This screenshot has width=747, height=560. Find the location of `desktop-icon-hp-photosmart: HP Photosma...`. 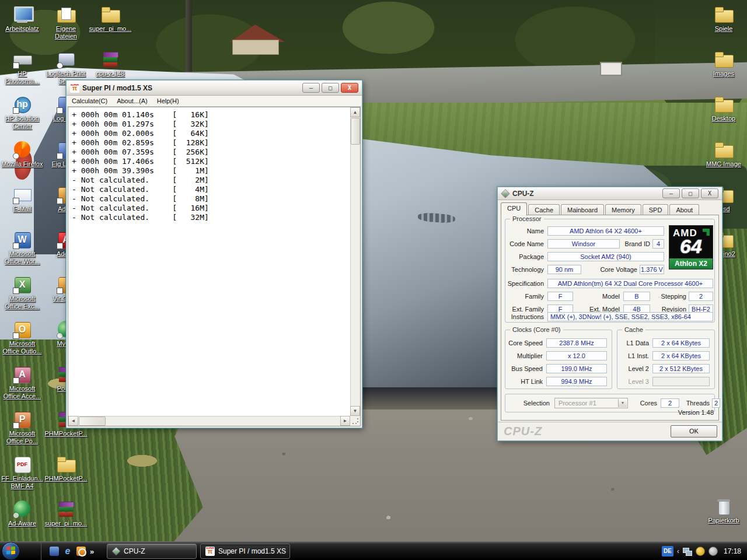

desktop-icon-hp-photosmart: HP Photosma... is located at coordinates (22, 68).